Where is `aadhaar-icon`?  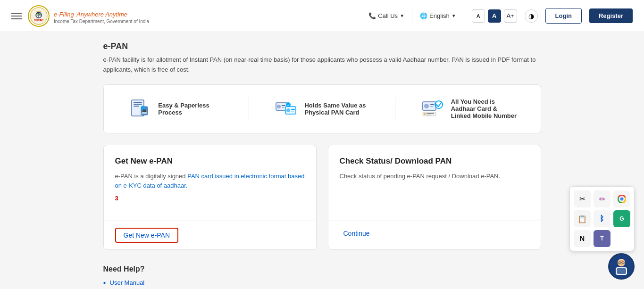 aadhaar-icon is located at coordinates (433, 109).